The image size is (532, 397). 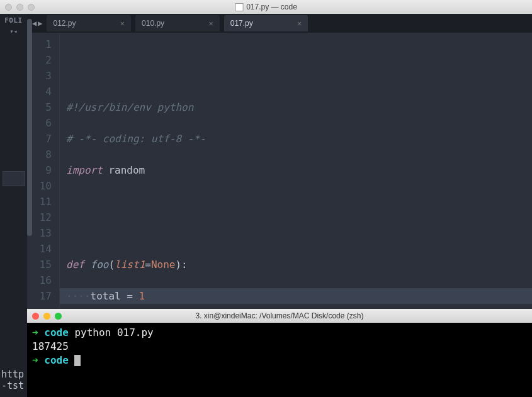 What do you see at coordinates (14, 20) in the screenshot?
I see `sidebar-header: FOLI` at bounding box center [14, 20].